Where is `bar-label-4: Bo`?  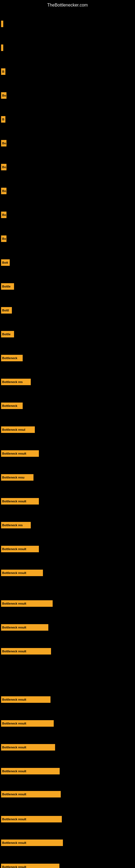 bar-label-4: Bo is located at coordinates (4, 96).